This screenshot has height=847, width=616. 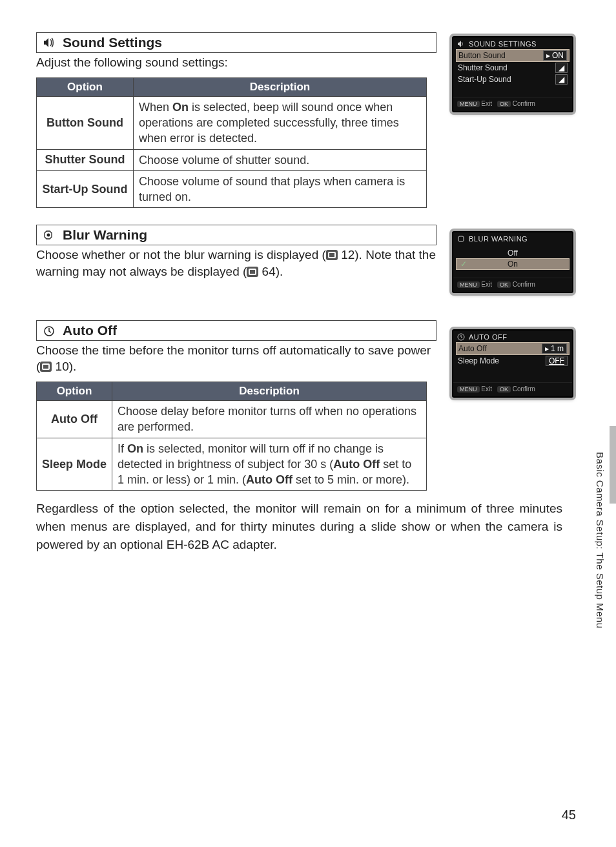 What do you see at coordinates (232, 123) in the screenshot?
I see `table-row: Button Sound When On is selected, beep w…` at bounding box center [232, 123].